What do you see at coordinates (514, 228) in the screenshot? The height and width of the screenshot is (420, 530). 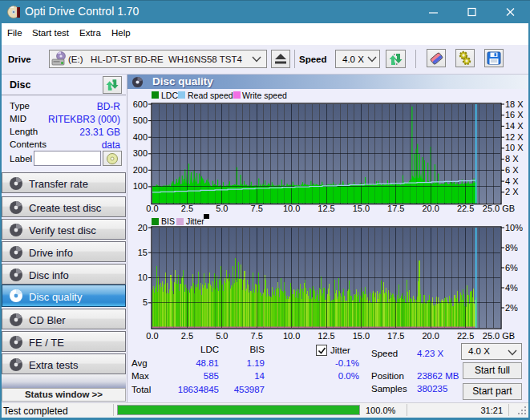 I see `svg-text: 10%` at bounding box center [514, 228].